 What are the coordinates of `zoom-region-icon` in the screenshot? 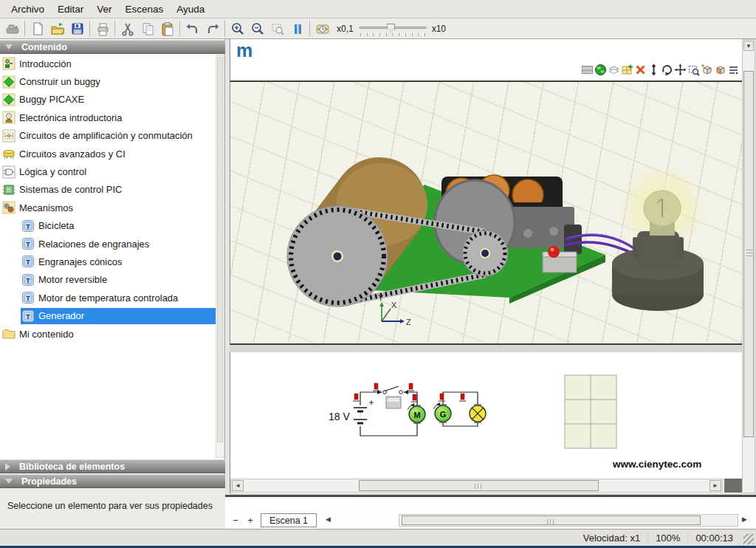 It's located at (278, 29).